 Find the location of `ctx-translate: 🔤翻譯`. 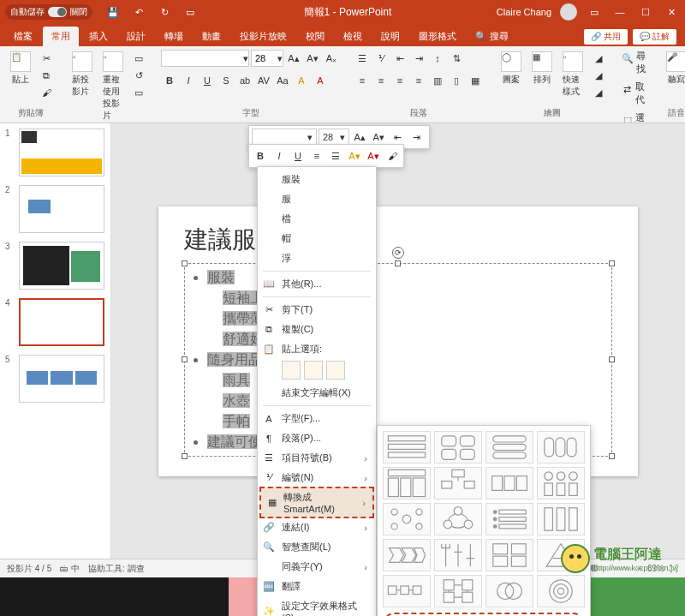

ctx-translate: 🔤翻譯 is located at coordinates (317, 586).